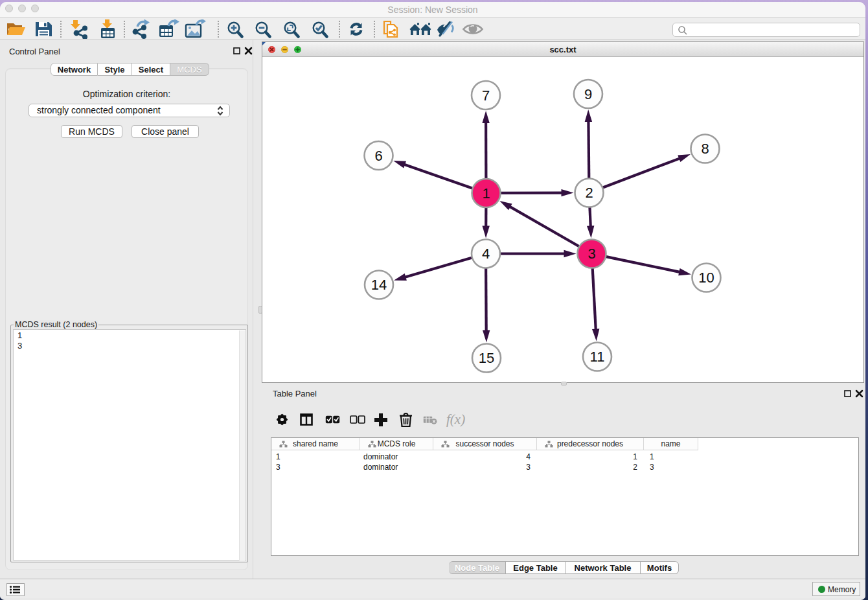  What do you see at coordinates (589, 193) in the screenshot?
I see `svg-text: 2` at bounding box center [589, 193].